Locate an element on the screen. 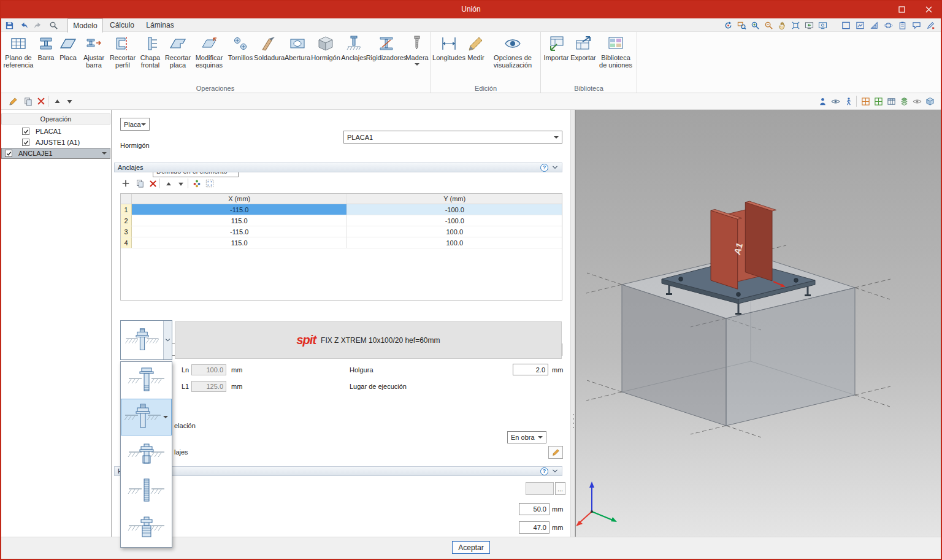 Image resolution: width=942 pixels, height=560 pixels. help-icon: ? is located at coordinates (545, 168).